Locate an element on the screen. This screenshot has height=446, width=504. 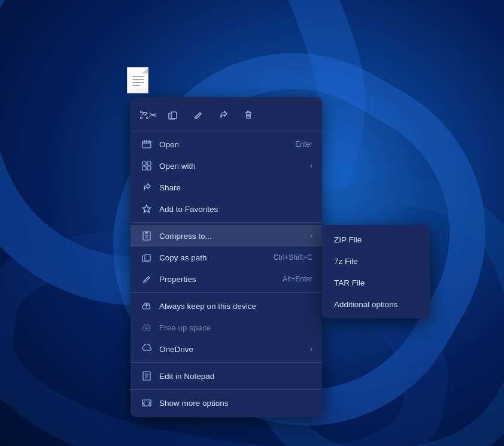
menu-item-free-space: Free up space is located at coordinates (226, 327).